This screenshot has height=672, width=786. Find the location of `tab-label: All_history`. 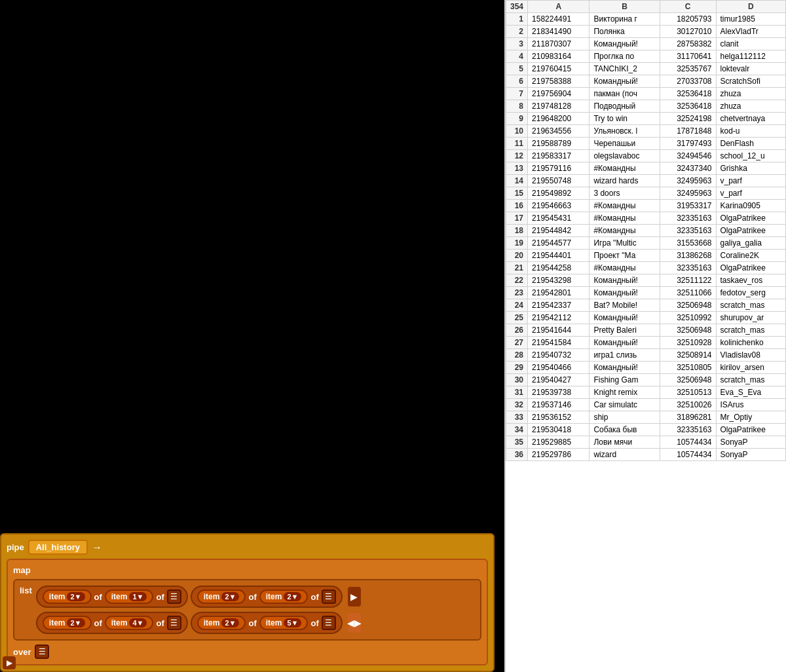

tab-label: All_history is located at coordinates (58, 548).